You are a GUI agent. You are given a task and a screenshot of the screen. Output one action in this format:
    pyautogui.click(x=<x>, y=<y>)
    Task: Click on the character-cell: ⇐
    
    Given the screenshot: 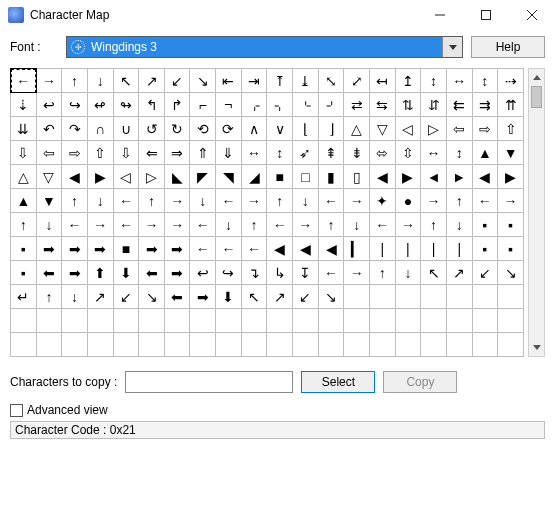 What is the action you would take?
    pyautogui.click(x=152, y=153)
    